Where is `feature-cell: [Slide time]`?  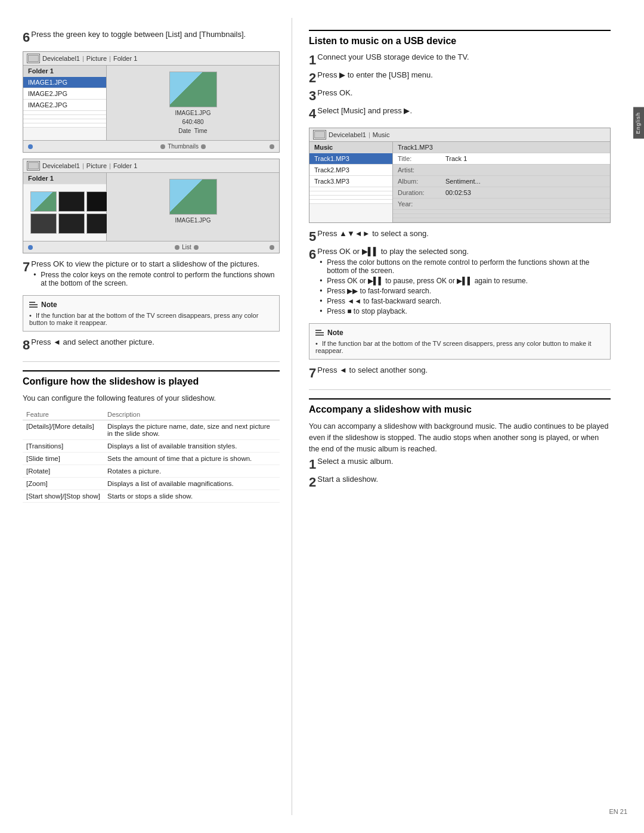 feature-cell: [Slide time] is located at coordinates (63, 458).